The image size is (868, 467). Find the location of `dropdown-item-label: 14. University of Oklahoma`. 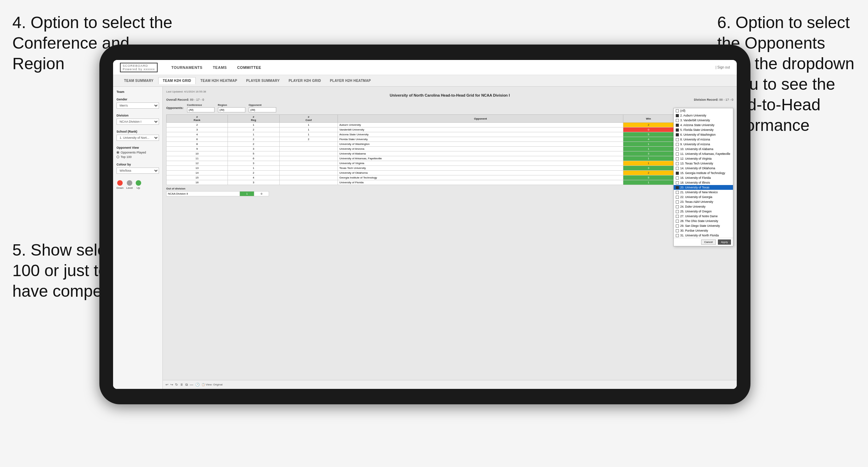

dropdown-item-label: 14. University of Oklahoma is located at coordinates (698, 168).